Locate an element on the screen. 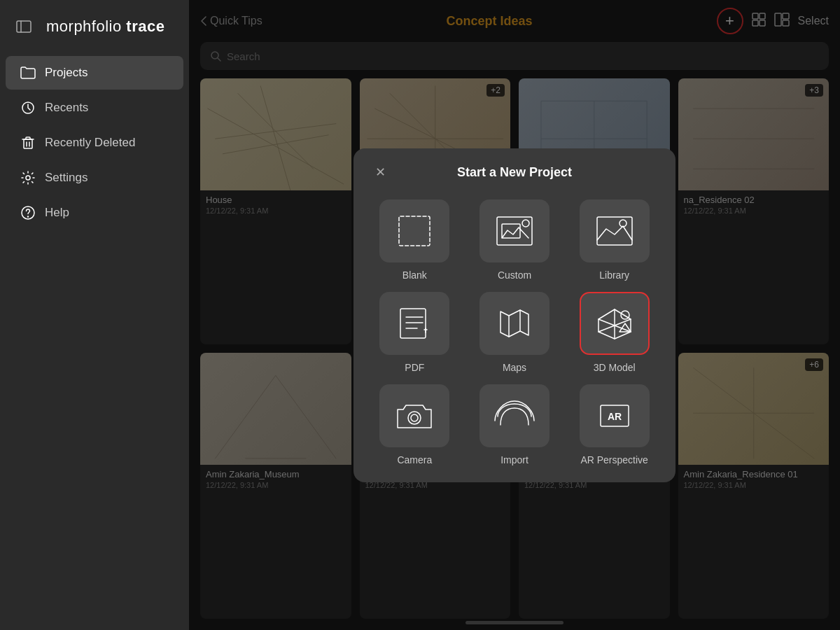 The width and height of the screenshot is (840, 630). modal-item-blank: Blank is located at coordinates (414, 240).